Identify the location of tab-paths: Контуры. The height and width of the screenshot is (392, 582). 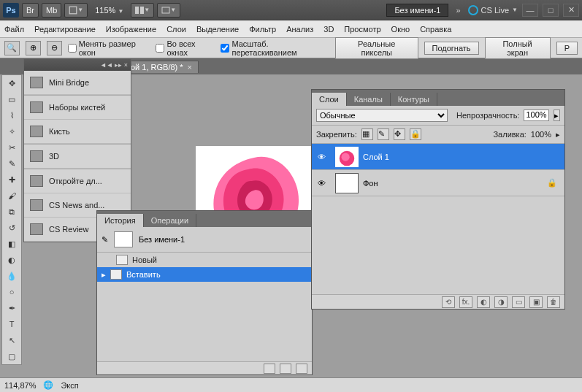
(414, 99).